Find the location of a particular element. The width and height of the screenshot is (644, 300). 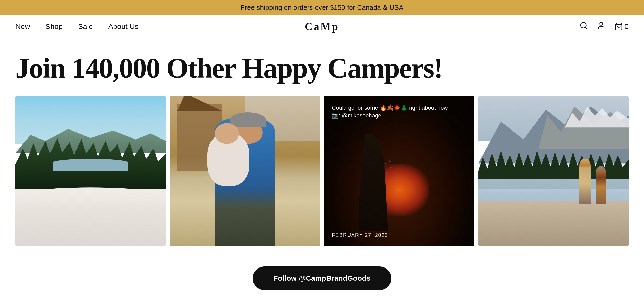

announcement-text: Free shipping on orders over $150 for Ca… is located at coordinates (322, 7).